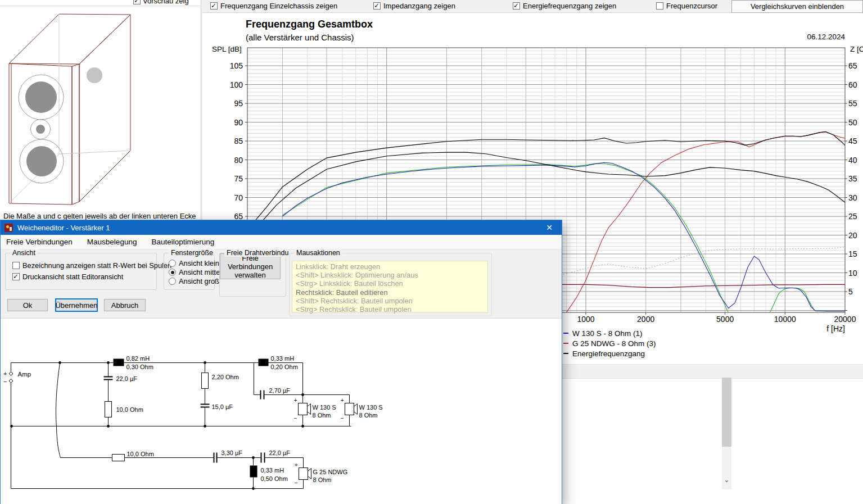 This screenshot has height=504, width=863. What do you see at coordinates (9, 228) in the screenshot?
I see `app-icon` at bounding box center [9, 228].